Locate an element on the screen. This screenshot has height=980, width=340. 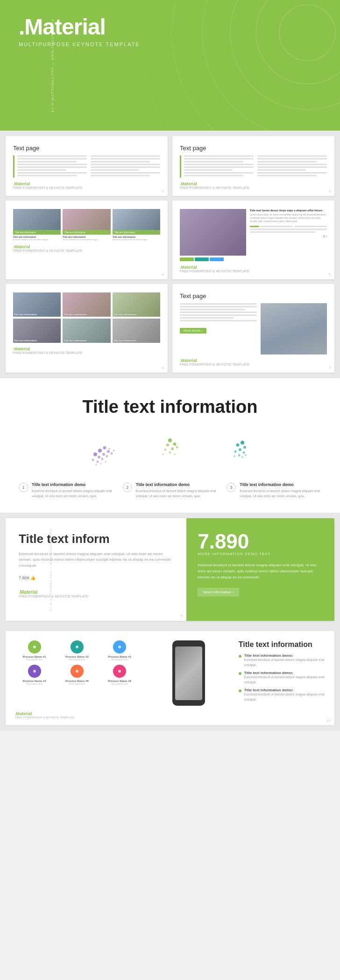
process-content: Process Name #1 Description text Process… is located at coordinates (170, 673).